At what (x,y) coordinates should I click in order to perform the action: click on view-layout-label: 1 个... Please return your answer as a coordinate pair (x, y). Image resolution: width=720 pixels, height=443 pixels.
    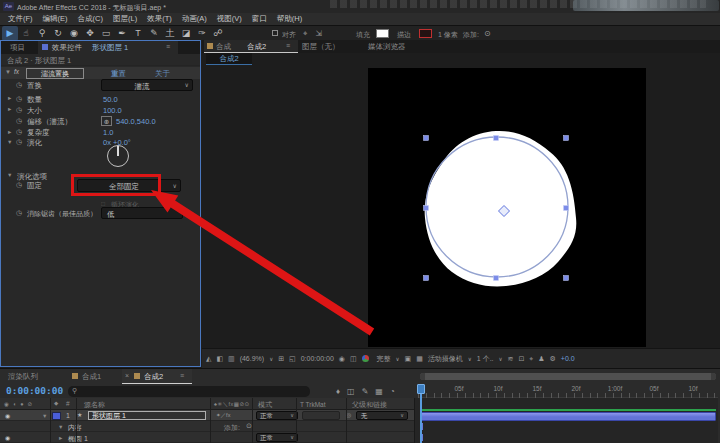
    Looking at the image, I should click on (486, 359).